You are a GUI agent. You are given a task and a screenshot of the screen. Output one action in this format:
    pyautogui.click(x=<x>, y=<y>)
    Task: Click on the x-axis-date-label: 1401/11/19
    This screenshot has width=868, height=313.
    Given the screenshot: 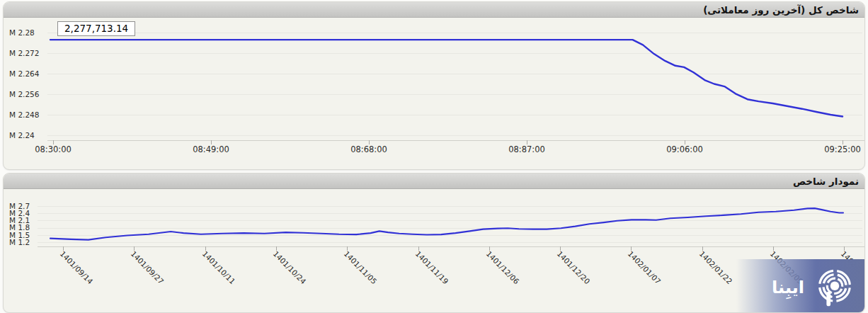 What is the action you would take?
    pyautogui.click(x=432, y=268)
    